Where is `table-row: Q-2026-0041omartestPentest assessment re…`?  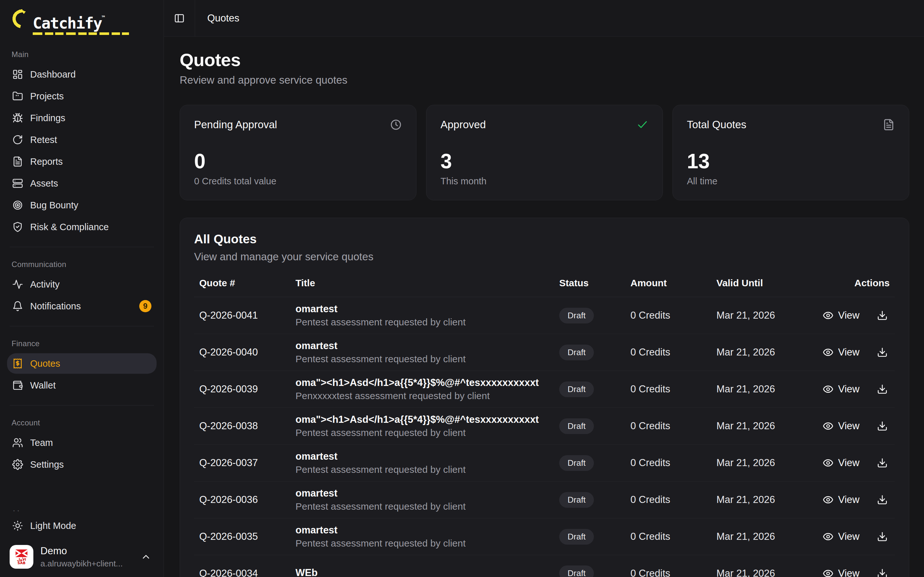
table-row: Q-2026-0041omartestPentest assessment re… is located at coordinates (544, 316).